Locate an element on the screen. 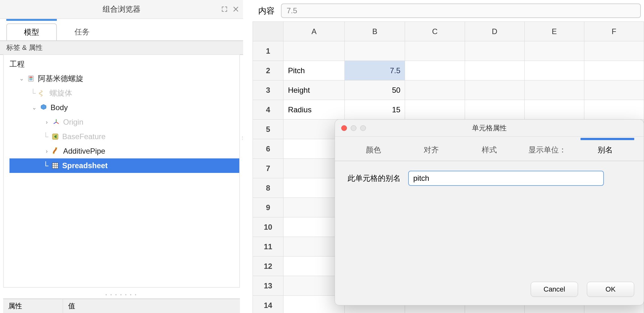 The image size is (644, 313). project-label: 工程 is located at coordinates (17, 64).